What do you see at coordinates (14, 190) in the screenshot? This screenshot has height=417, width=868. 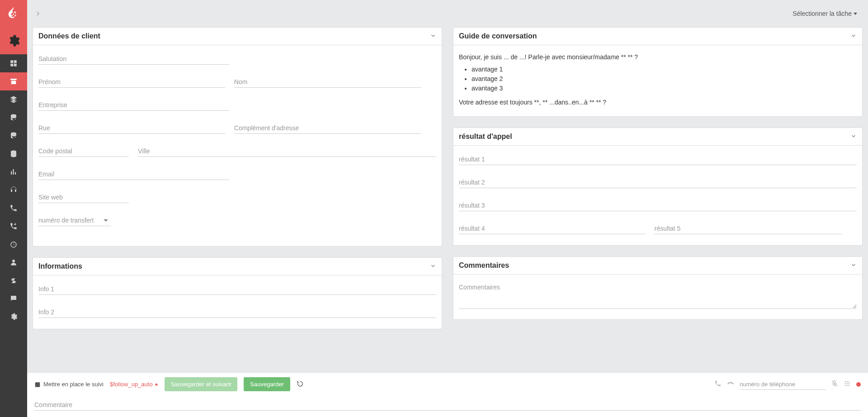 I see `nav-headset` at bounding box center [14, 190].